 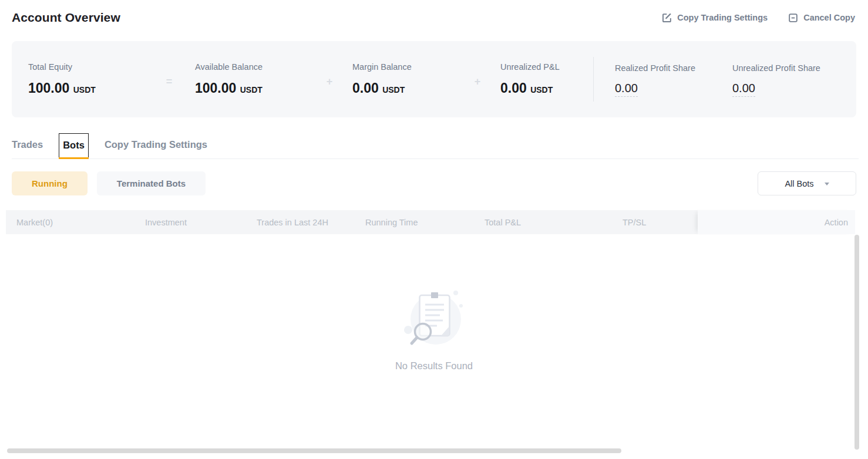 I want to click on column-header-total-pnl: Total P&L, so click(x=553, y=222).